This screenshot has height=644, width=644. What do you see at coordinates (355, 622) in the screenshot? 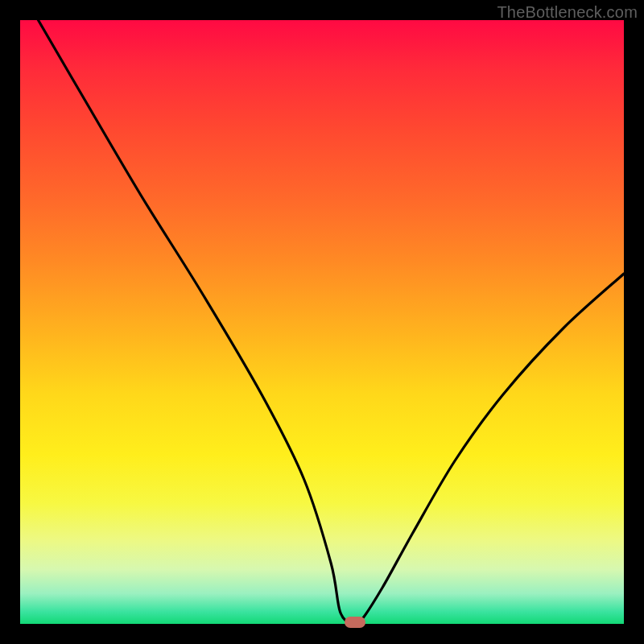
I see `optimum-marker` at bounding box center [355, 622].